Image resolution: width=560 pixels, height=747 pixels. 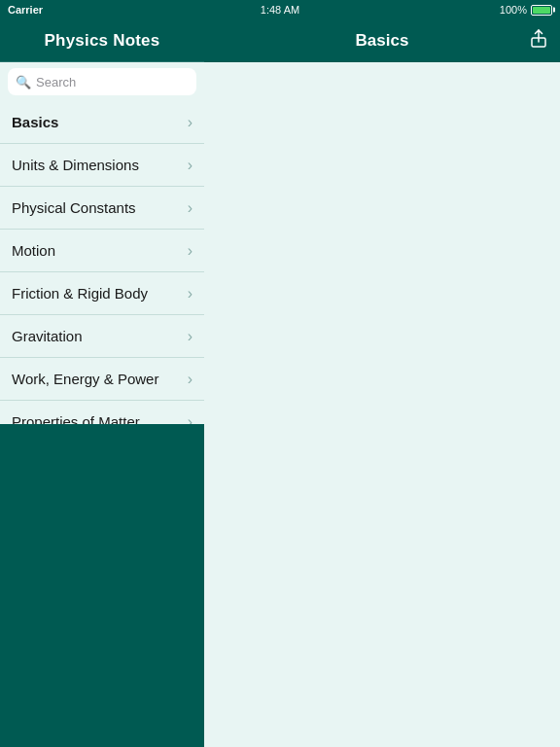 I want to click on sidebar-item-label-properties-of-matter: Properties of Matter, so click(x=97, y=418).